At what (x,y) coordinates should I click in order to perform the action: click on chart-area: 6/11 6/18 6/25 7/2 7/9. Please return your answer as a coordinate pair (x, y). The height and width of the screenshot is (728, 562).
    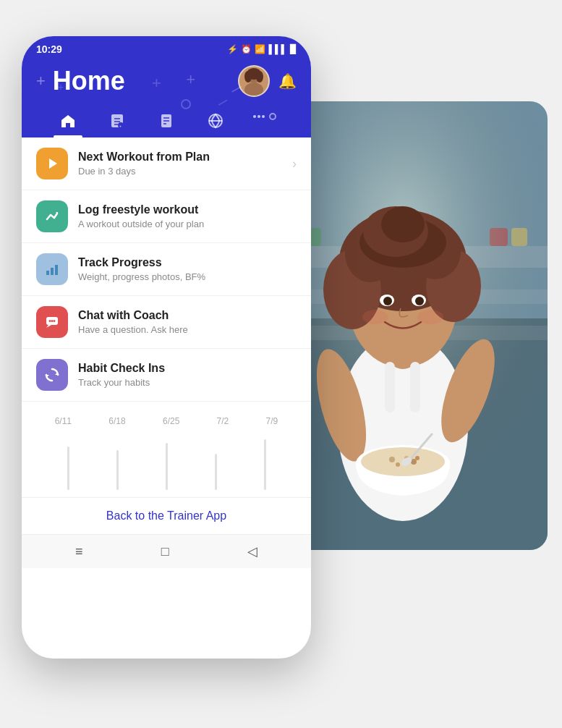
    Looking at the image, I should click on (166, 449).